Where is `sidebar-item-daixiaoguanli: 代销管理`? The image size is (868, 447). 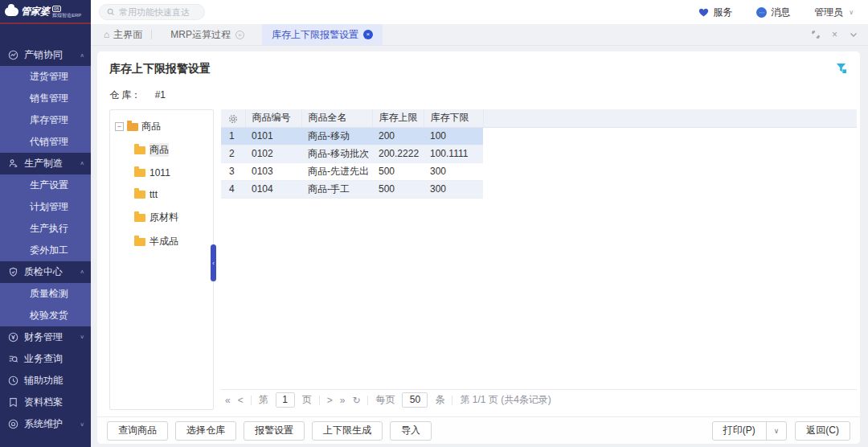 sidebar-item-daixiaoguanli: 代销管理 is located at coordinates (45, 141).